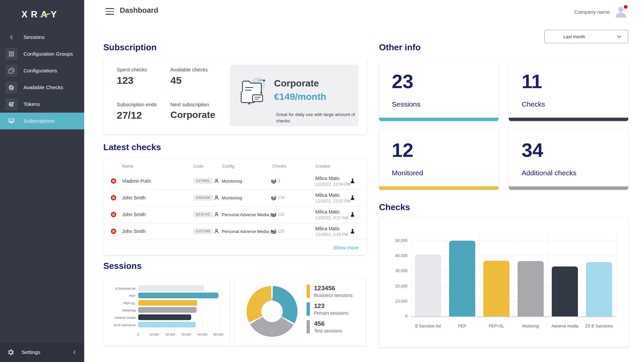 The width and height of the screenshot is (644, 362). Describe the element at coordinates (235, 247) in the screenshot. I see `table-footer: Show more` at that location.